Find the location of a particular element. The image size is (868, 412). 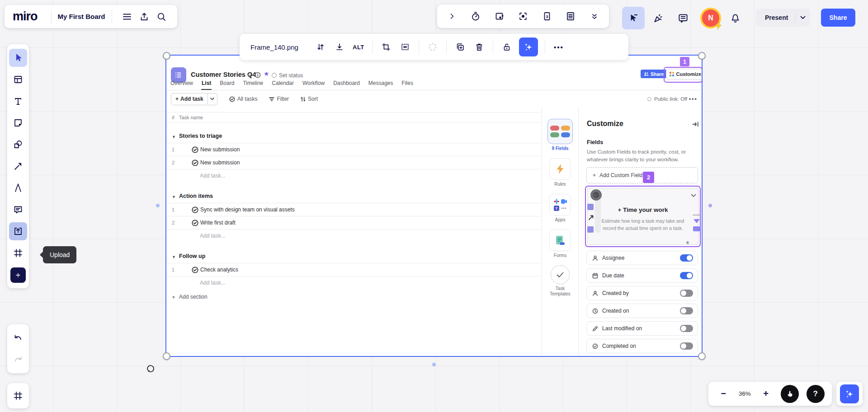

collapse-panel-icon is located at coordinates (695, 124).